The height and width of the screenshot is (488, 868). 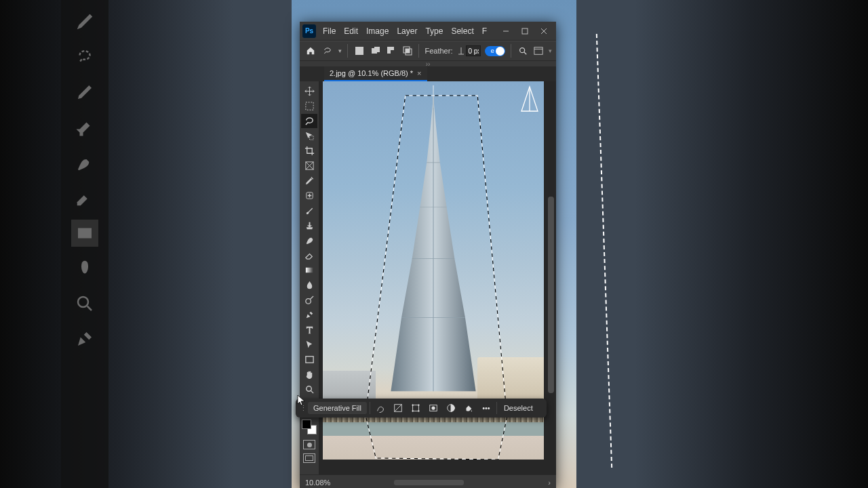 I want to click on menu-filter: F, so click(x=484, y=31).